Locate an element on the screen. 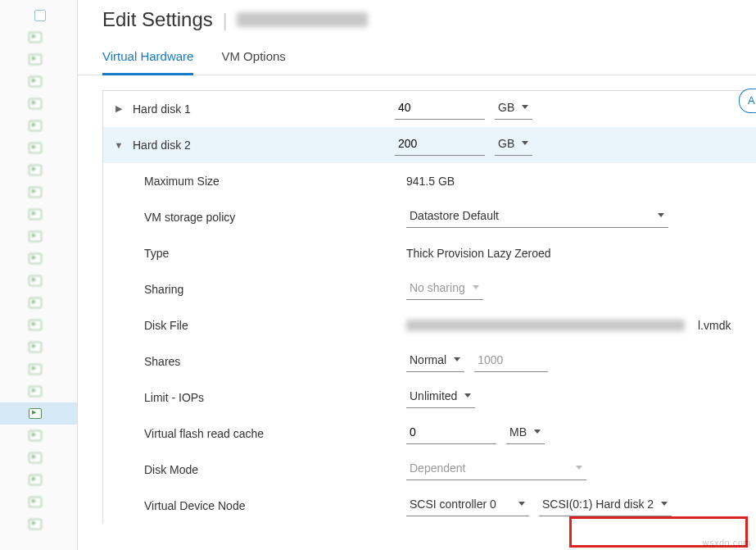 The image size is (756, 550). tab-bar: Virtual Hardware VM Options is located at coordinates (417, 62).